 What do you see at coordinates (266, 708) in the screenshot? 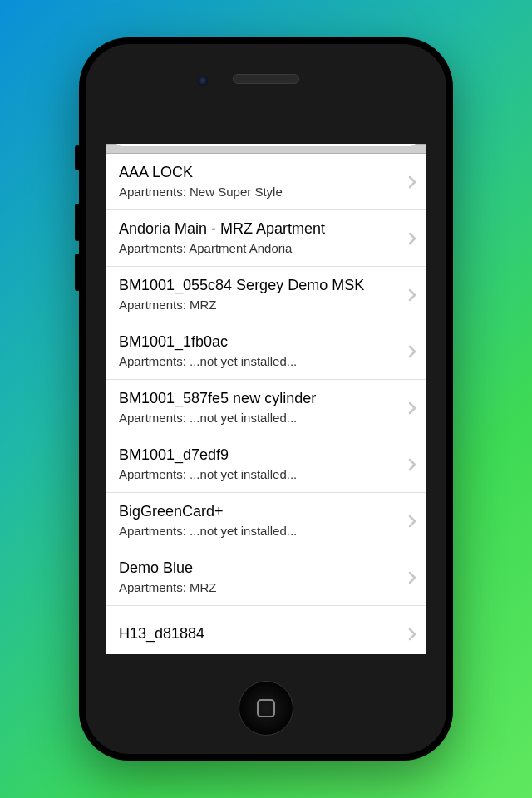
I see `home-button` at bounding box center [266, 708].